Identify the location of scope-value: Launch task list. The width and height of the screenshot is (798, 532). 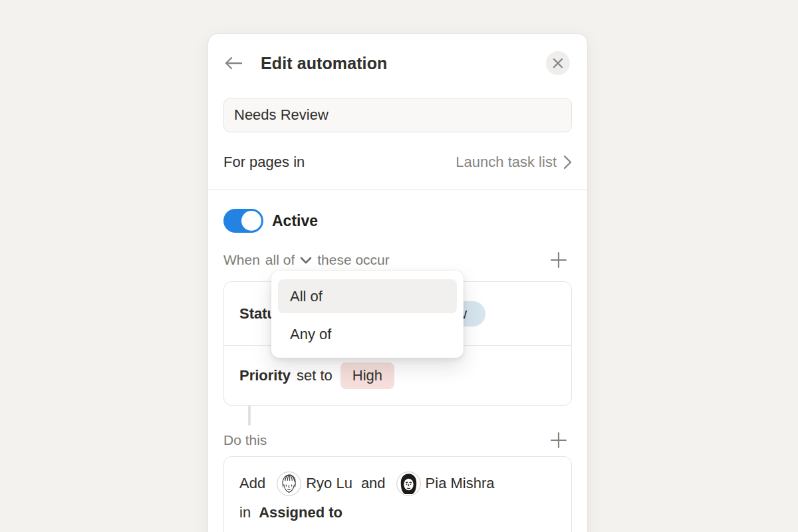
(506, 162).